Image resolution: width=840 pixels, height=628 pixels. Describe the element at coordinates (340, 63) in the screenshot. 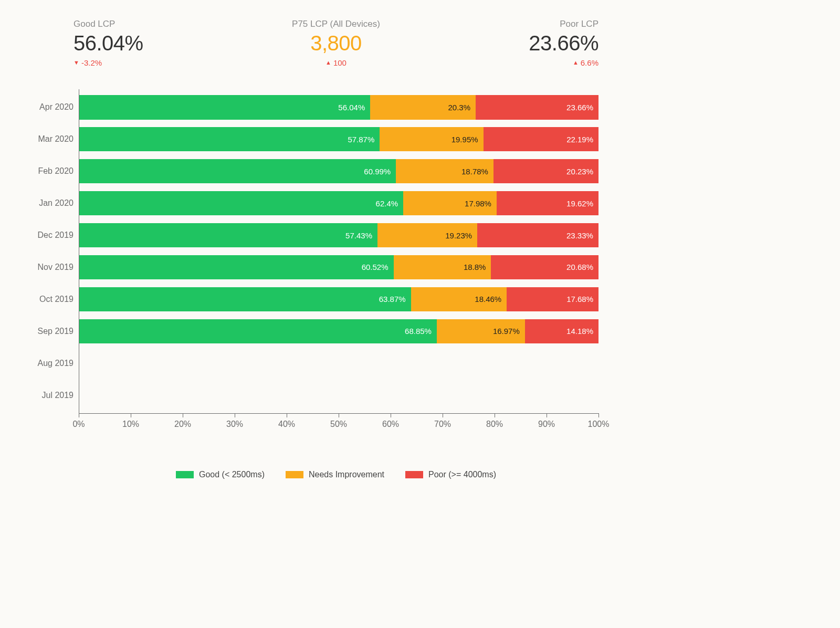

I see `card-p75-delta-text: 100` at that location.